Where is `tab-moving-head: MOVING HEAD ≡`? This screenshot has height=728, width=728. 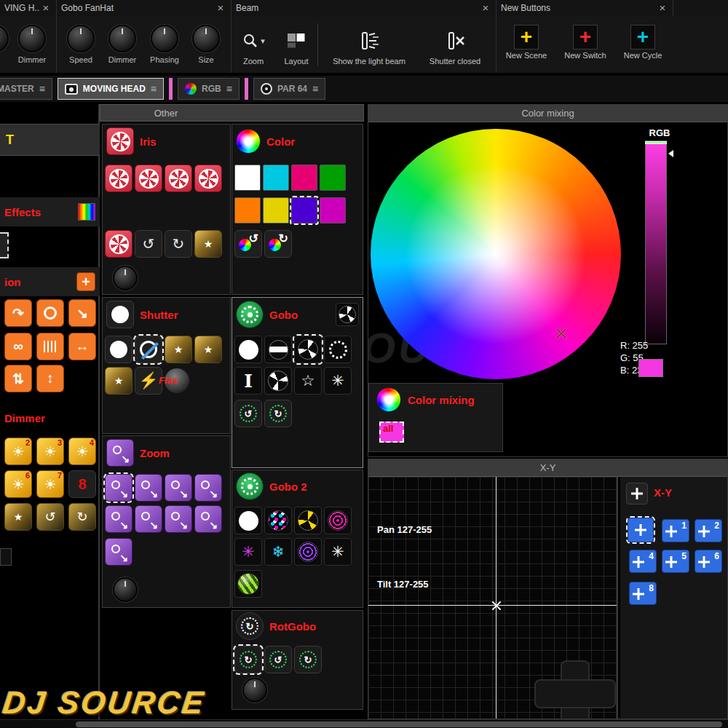
tab-moving-head: MOVING HEAD ≡ is located at coordinates (111, 89).